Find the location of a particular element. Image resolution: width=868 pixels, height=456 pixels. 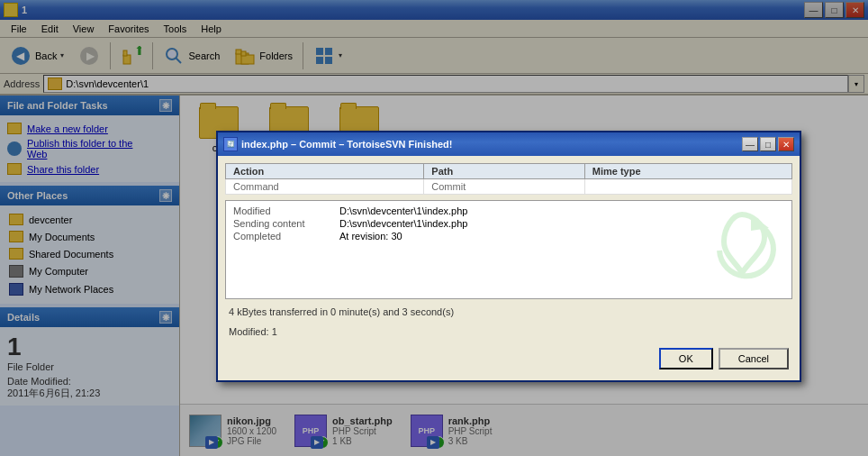

transfer-status: 4 kBytes transferred in 0 minute(s) and … is located at coordinates (509, 312).